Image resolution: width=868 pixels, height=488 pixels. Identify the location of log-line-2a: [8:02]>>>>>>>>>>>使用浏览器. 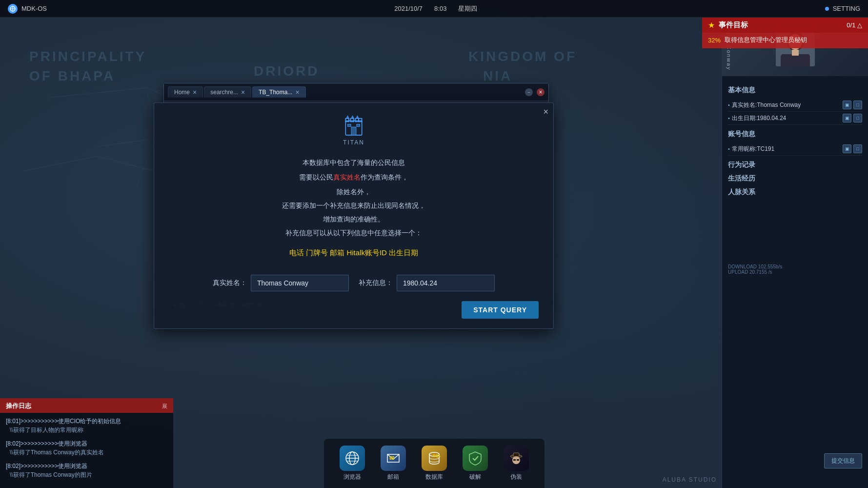
(87, 444).